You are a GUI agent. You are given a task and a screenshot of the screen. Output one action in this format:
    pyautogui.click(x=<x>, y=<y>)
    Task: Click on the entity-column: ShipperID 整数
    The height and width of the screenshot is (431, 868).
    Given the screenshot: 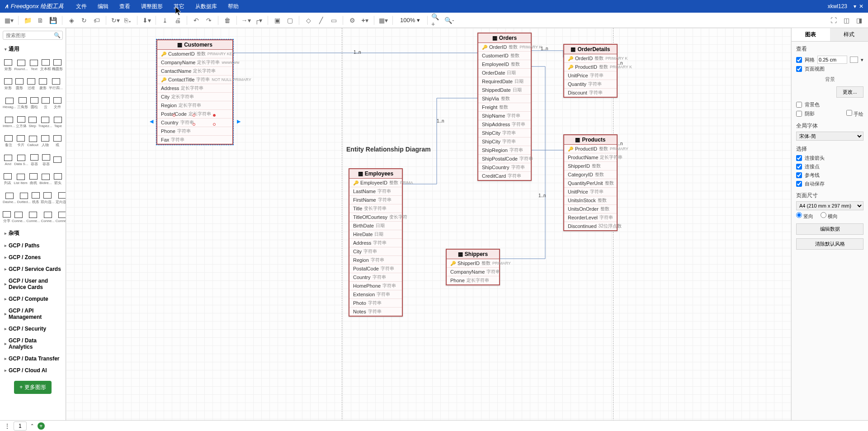 What is the action you would take?
    pyautogui.click(x=590, y=166)
    